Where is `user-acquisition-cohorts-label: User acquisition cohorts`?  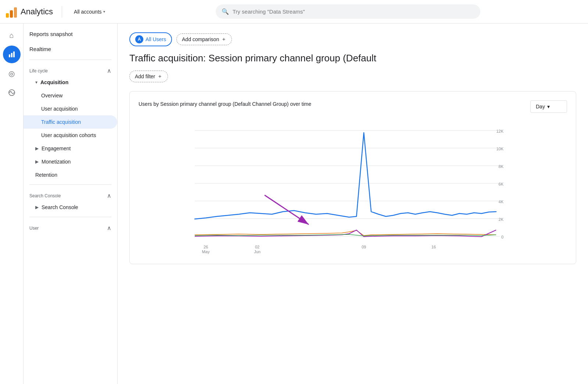
user-acquisition-cohorts-label: User acquisition cohorts is located at coordinates (68, 135).